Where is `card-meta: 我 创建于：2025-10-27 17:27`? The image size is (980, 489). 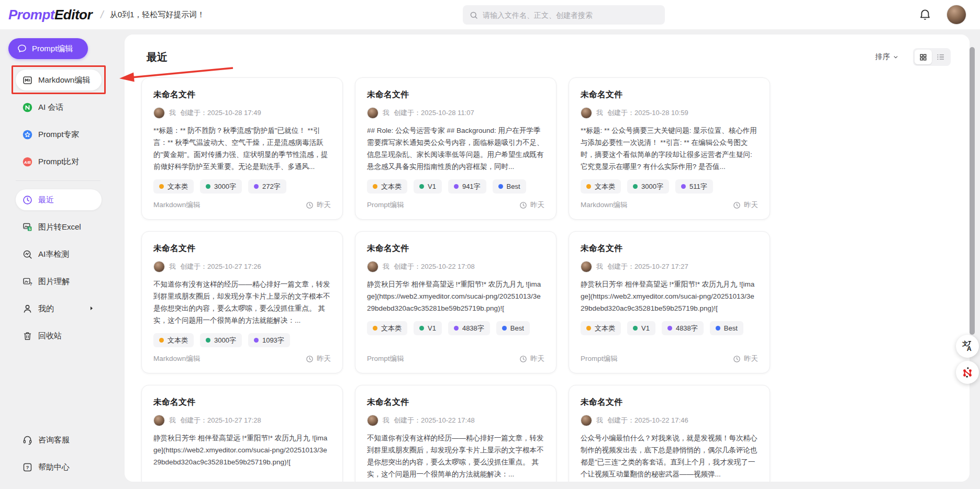
card-meta: 我 创建于：2025-10-27 17:27 is located at coordinates (669, 267).